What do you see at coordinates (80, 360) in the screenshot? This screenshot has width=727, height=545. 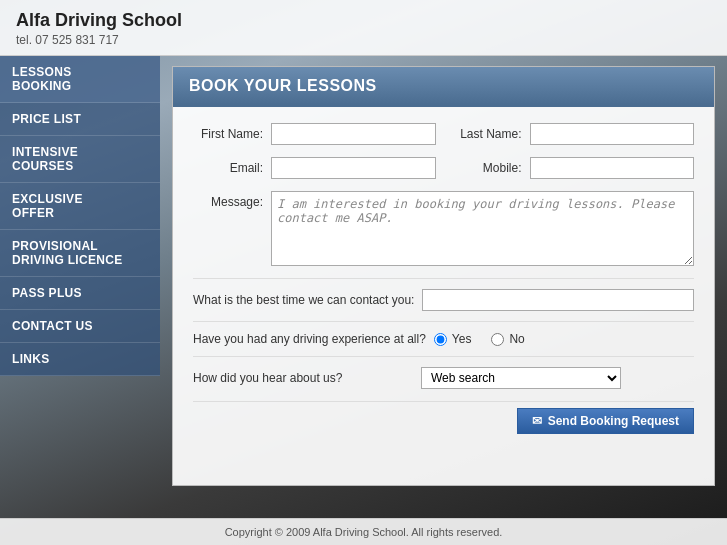 I see `sidebar-item-links: LINKS` at bounding box center [80, 360].